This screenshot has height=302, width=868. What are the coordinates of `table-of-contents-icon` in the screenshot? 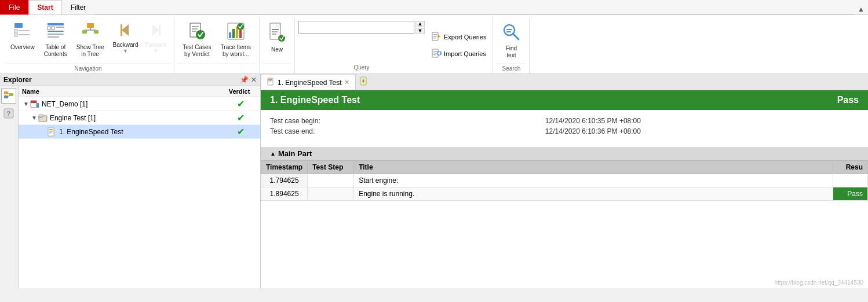 It's located at (56, 32).